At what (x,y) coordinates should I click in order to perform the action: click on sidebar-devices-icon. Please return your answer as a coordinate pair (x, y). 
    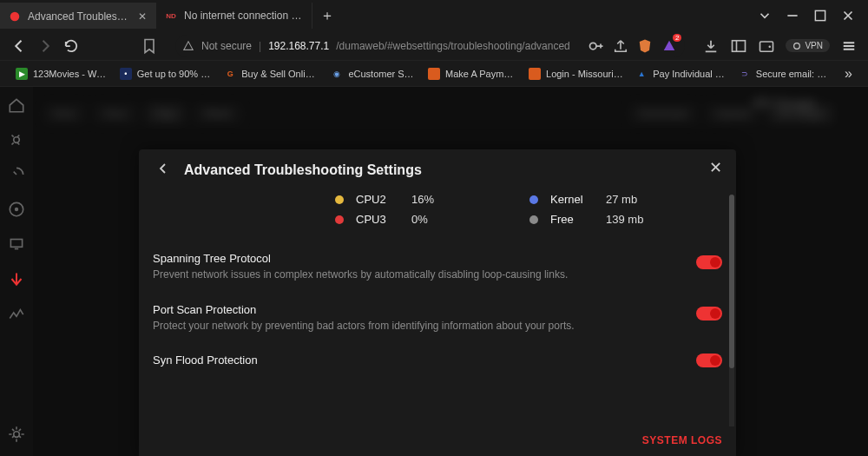
    Looking at the image, I should click on (16, 244).